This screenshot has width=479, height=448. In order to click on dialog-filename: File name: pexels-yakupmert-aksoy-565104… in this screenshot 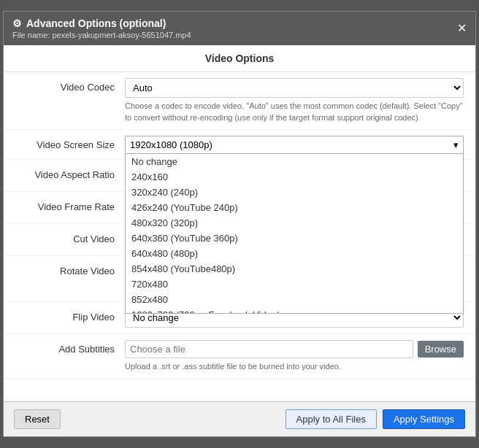, I will do `click(102, 35)`.